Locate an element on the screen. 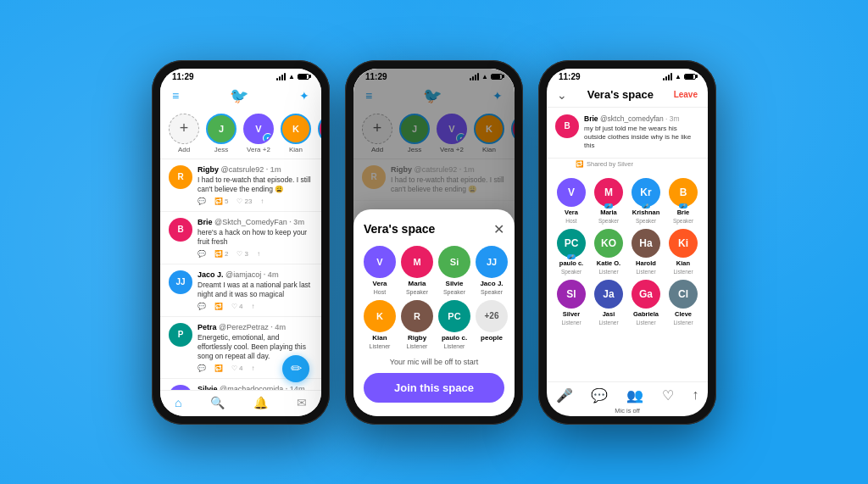  story-label-kian: Kian is located at coordinates (296, 149).